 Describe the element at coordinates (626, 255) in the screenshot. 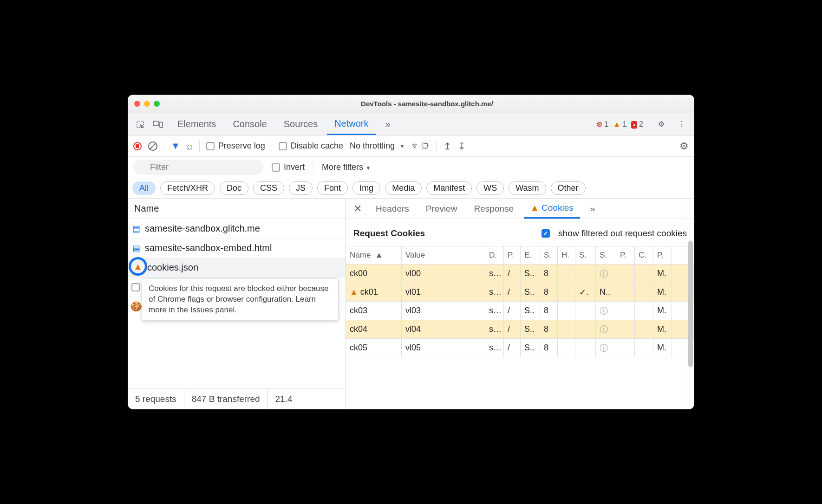

I see `col-p2: P.` at that location.